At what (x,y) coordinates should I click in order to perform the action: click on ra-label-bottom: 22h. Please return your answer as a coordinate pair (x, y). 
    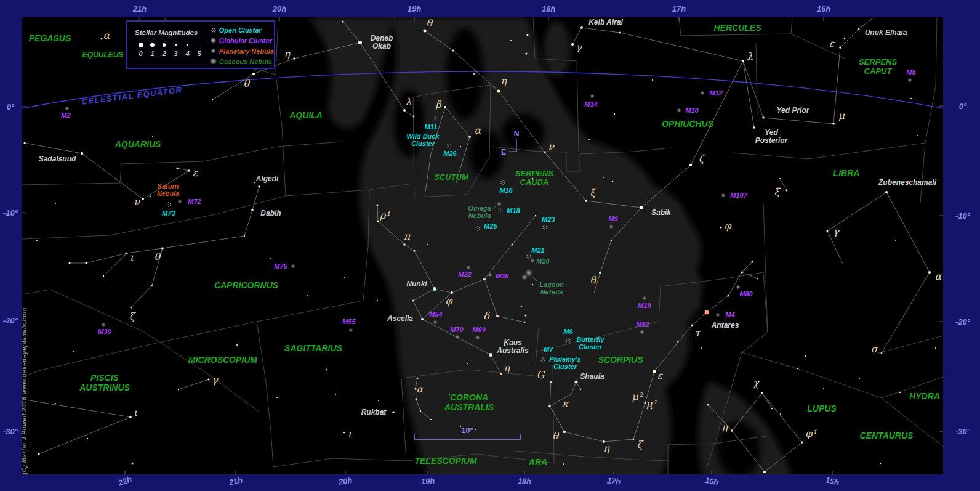
    Looking at the image, I should click on (125, 481).